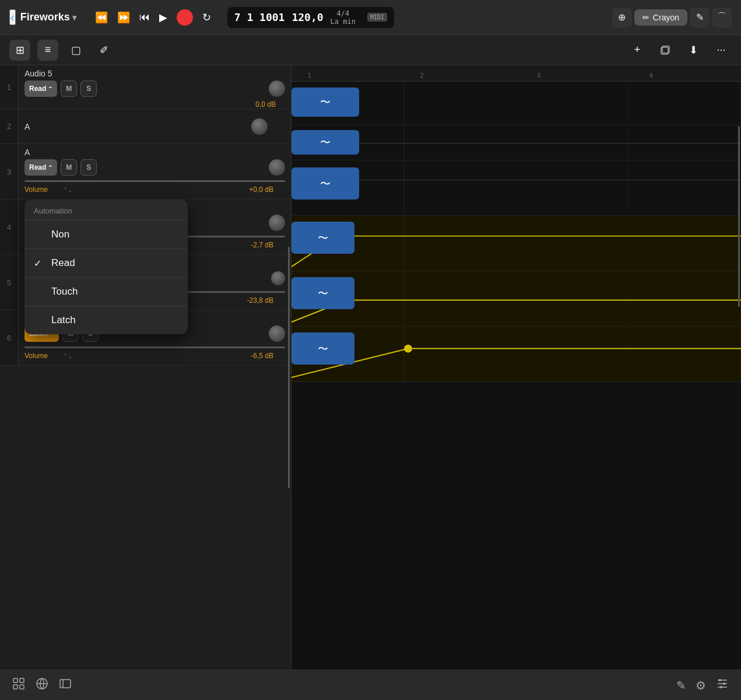  What do you see at coordinates (722, 685) in the screenshot?
I see `bottom-mixer-icon` at bounding box center [722, 685].